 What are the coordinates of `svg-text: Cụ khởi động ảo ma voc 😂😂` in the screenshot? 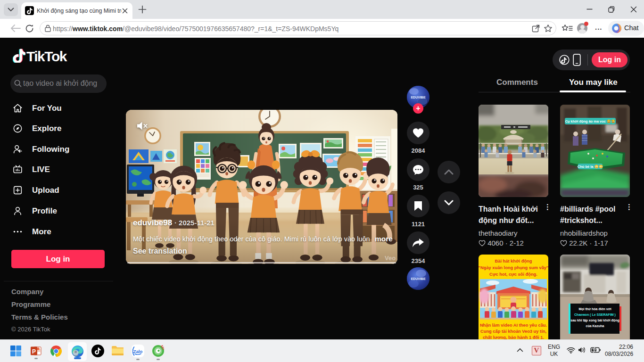 It's located at (590, 122).